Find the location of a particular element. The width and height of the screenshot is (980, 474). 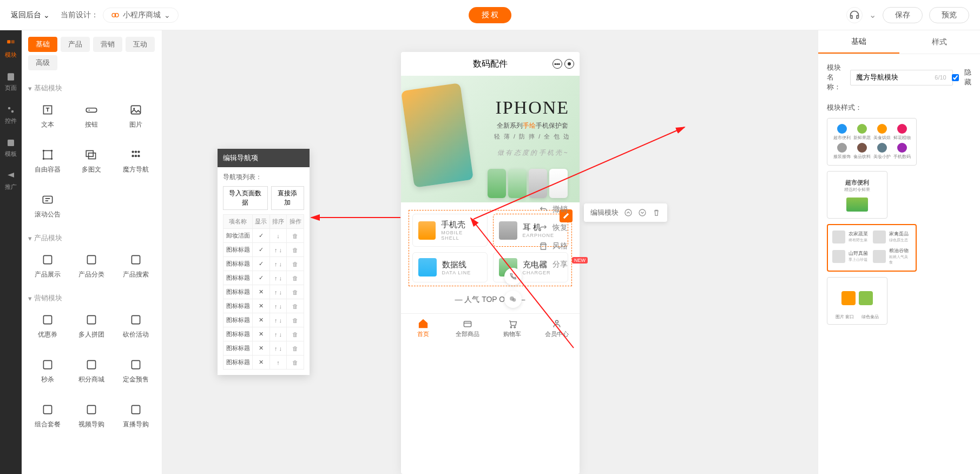

tab-item: 首页 is located at coordinates (423, 328).